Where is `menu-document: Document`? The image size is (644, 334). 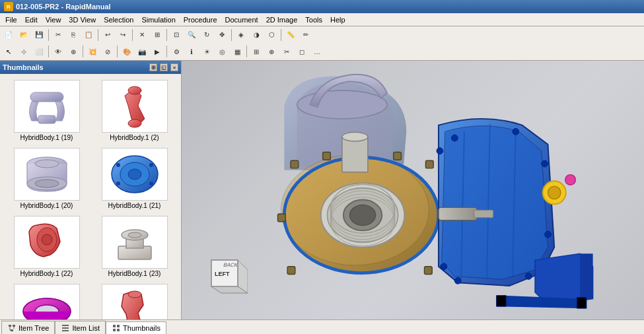 menu-document: Document is located at coordinates (242, 20).